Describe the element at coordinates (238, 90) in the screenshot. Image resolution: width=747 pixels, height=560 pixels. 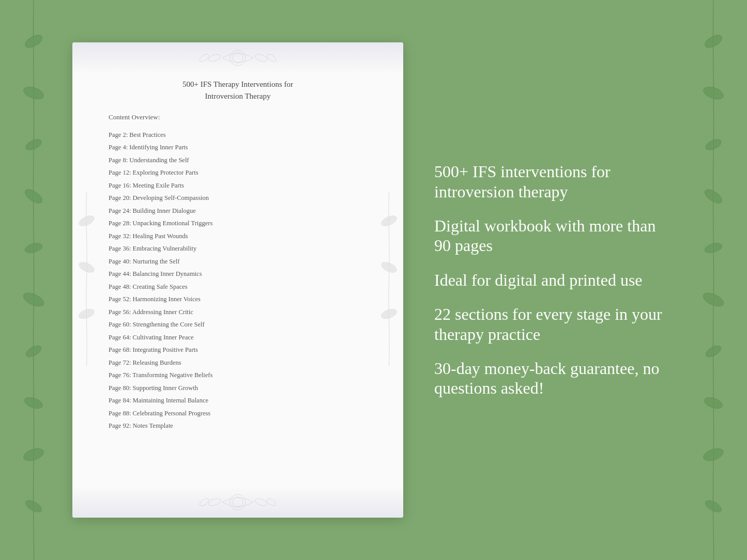
I see `doc-title: 500+ IFS Therapy Interventions for Intro…` at that location.